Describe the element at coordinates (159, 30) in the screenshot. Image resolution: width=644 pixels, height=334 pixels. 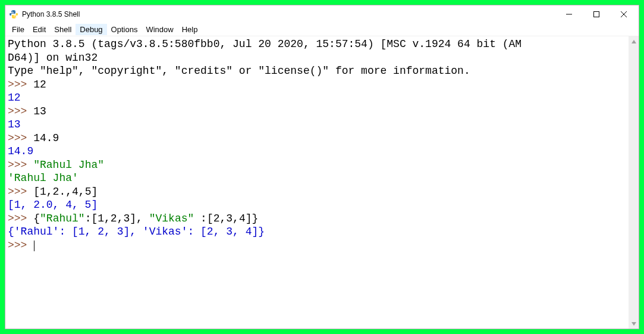
I see `menu-window: Window` at that location.